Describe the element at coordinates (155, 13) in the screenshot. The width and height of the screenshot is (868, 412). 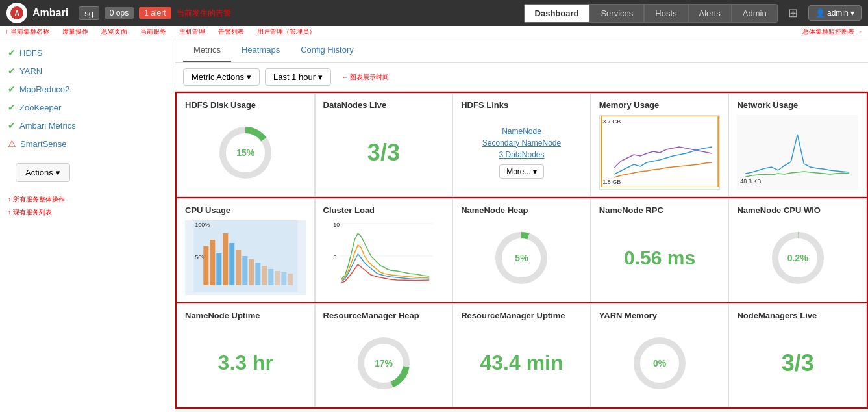
I see `alert-badge: 1 alert` at that location.